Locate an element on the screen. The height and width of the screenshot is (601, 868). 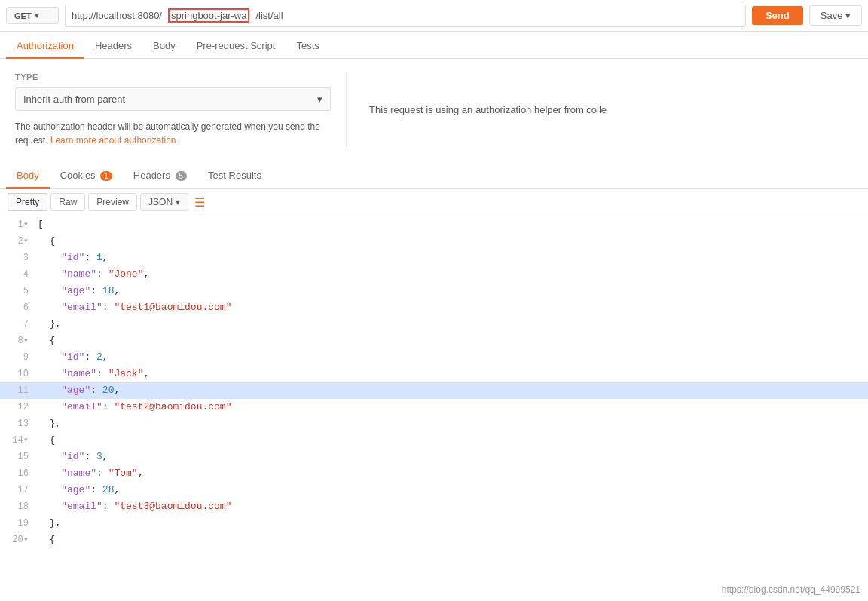
line-number: 2▾ is located at coordinates (19, 241).